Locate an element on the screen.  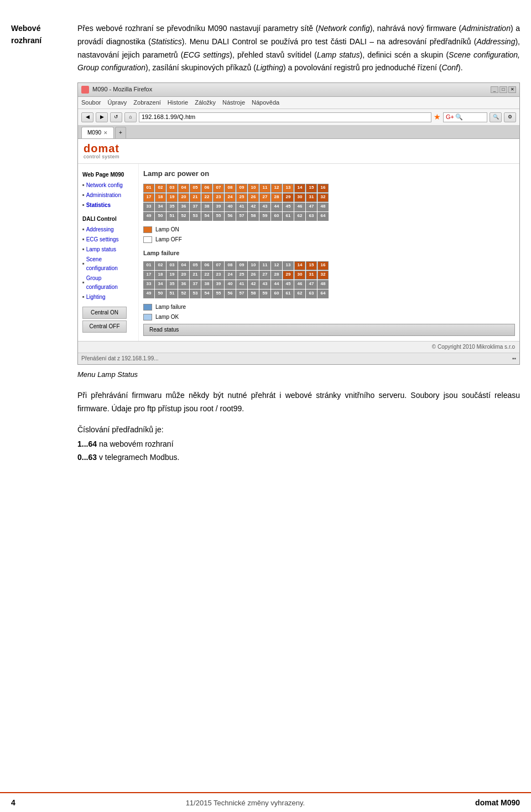
sidebar-item-lighting: Lighting is located at coordinates (108, 297).